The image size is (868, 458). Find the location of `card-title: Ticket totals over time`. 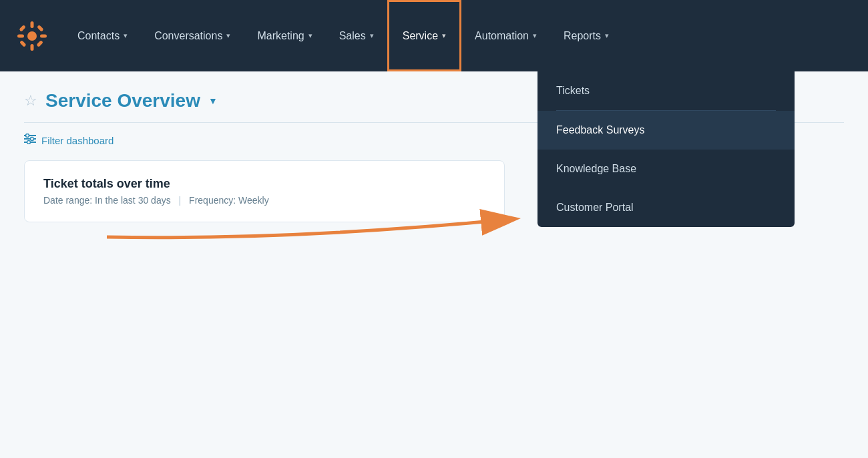

card-title: Ticket totals over time is located at coordinates (264, 184).